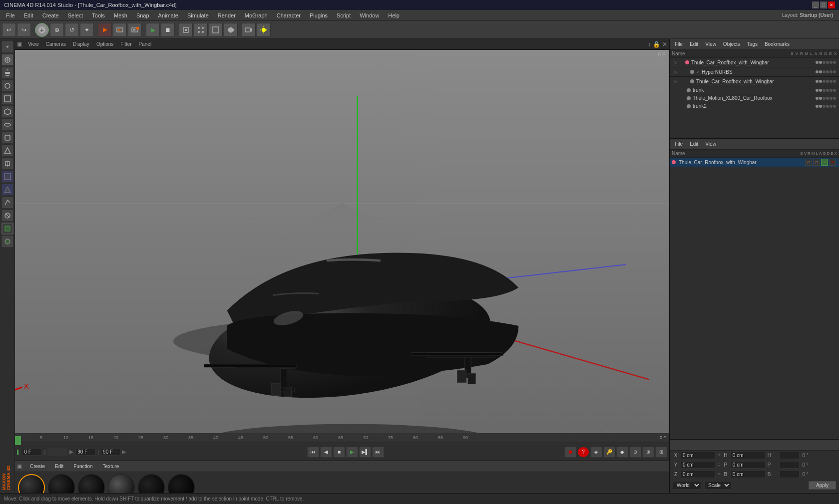  I want to click on left-tool-1: ⌖, so click(7, 47).